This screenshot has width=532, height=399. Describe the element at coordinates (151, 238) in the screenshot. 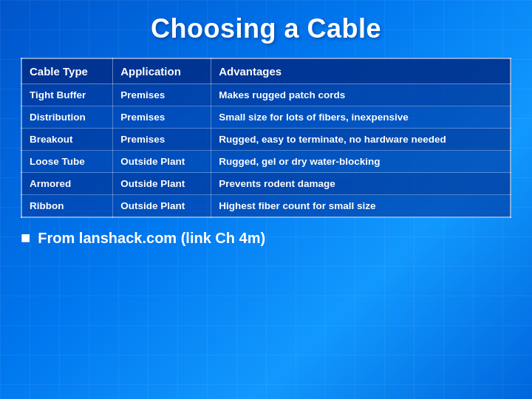

I see `footer-text: From lanshack.com (link Ch 4m)` at that location.